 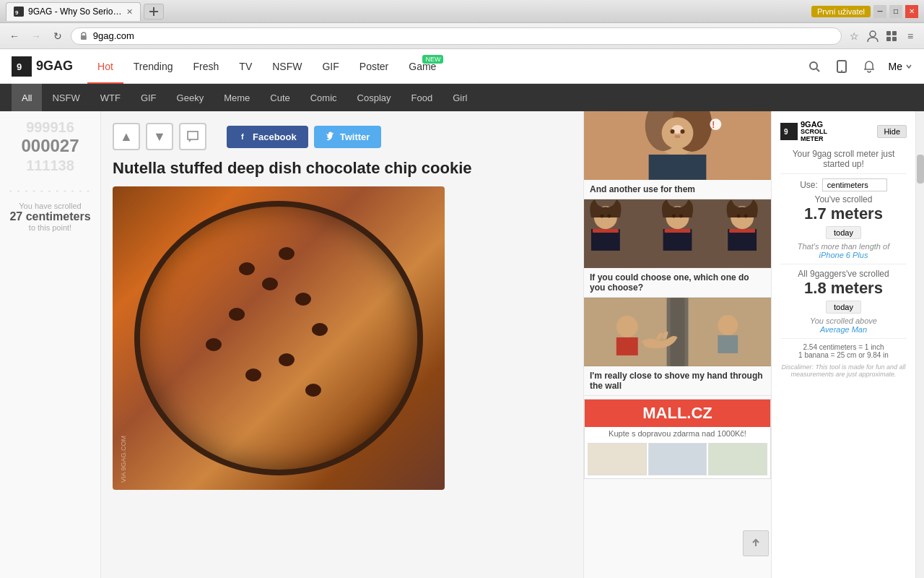 I want to click on url-input, so click(x=463, y=36).